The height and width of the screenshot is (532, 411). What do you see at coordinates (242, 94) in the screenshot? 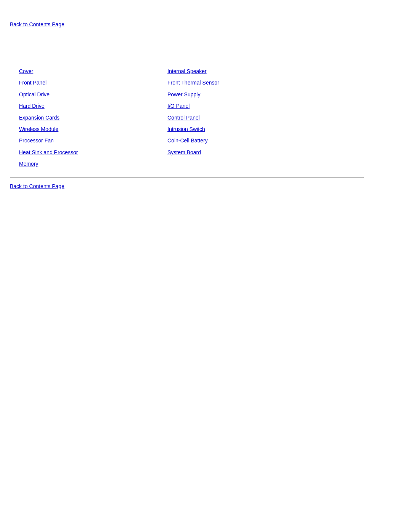
I see `right-column-link: Power Supply` at bounding box center [242, 94].